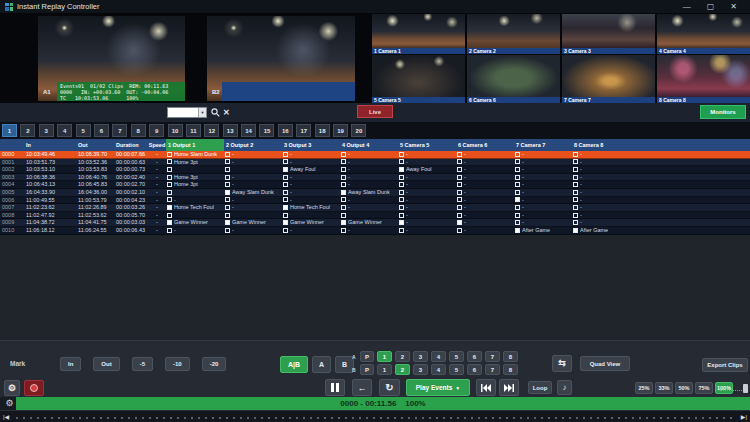 This screenshot has height=422, width=750. I want to click on camera-cell: 1 Camera 1, so click(418, 34).